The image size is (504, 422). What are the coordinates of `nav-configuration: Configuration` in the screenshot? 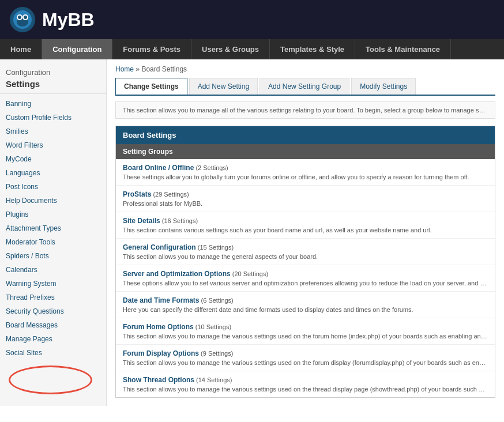 It's located at (77, 50).